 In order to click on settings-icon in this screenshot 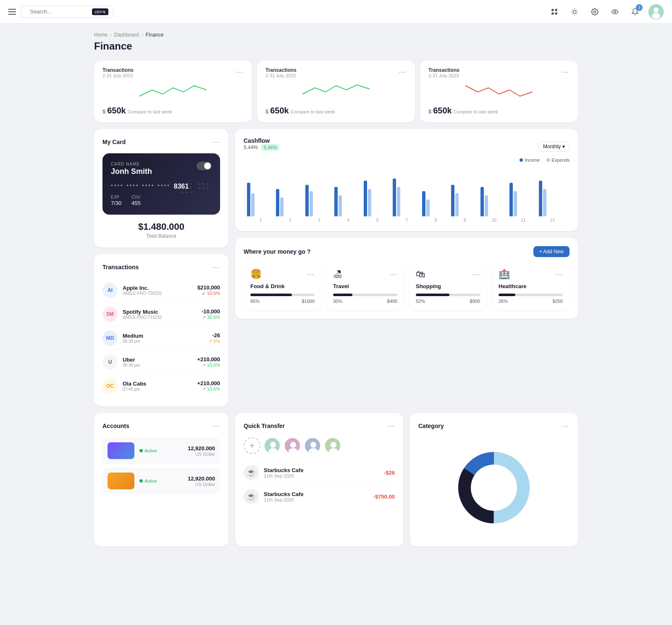, I will do `click(595, 12)`.